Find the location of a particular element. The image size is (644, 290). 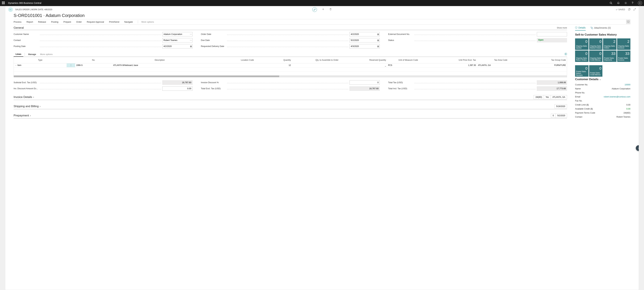

gear-icon is located at coordinates (626, 3).